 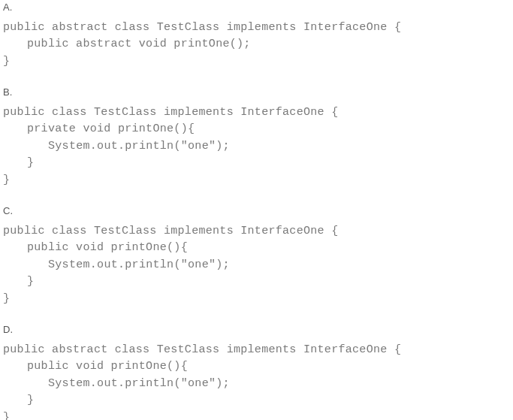 I want to click on code-line: public abstract void printOne();, so click(x=258, y=45).